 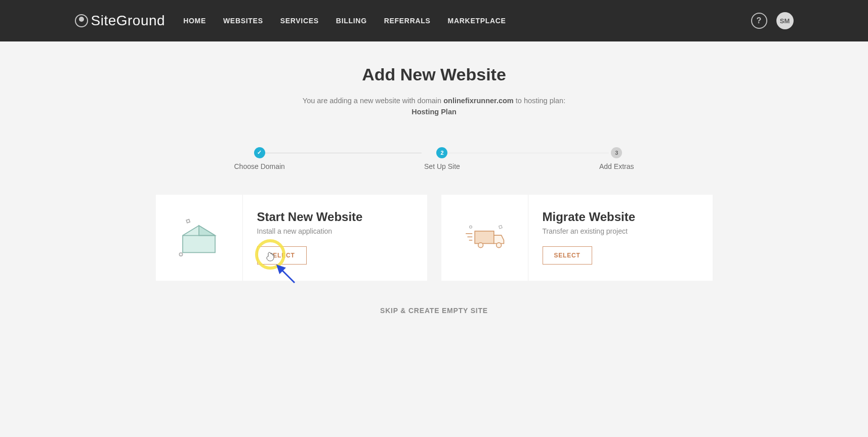 What do you see at coordinates (759, 21) in the screenshot?
I see `help-symbol: ?` at bounding box center [759, 21].